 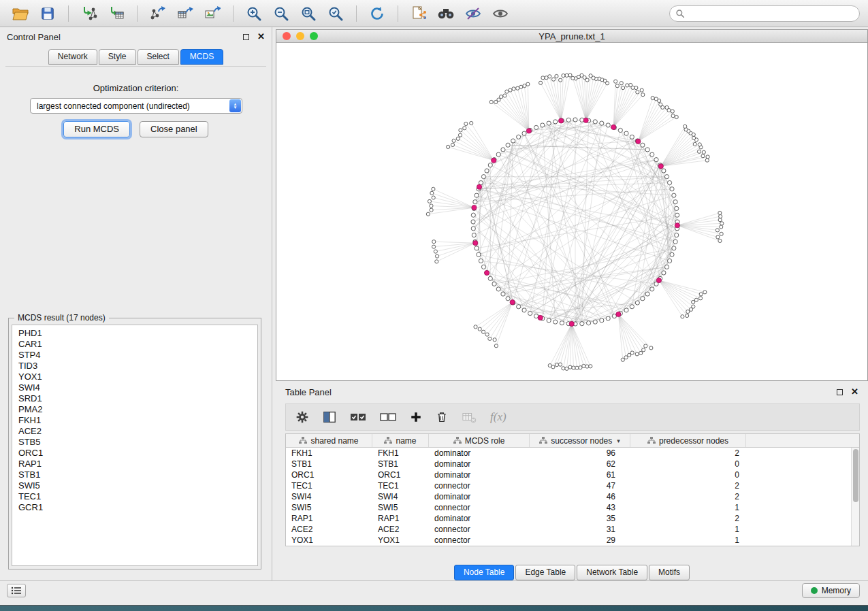 What do you see at coordinates (89, 14) in the screenshot?
I see `import-network-icon` at bounding box center [89, 14].